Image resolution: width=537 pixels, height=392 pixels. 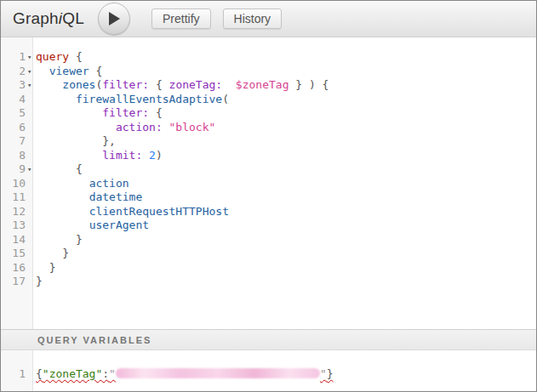 What do you see at coordinates (269, 156) in the screenshot?
I see `code-line: 8 limit: 2)` at bounding box center [269, 156].